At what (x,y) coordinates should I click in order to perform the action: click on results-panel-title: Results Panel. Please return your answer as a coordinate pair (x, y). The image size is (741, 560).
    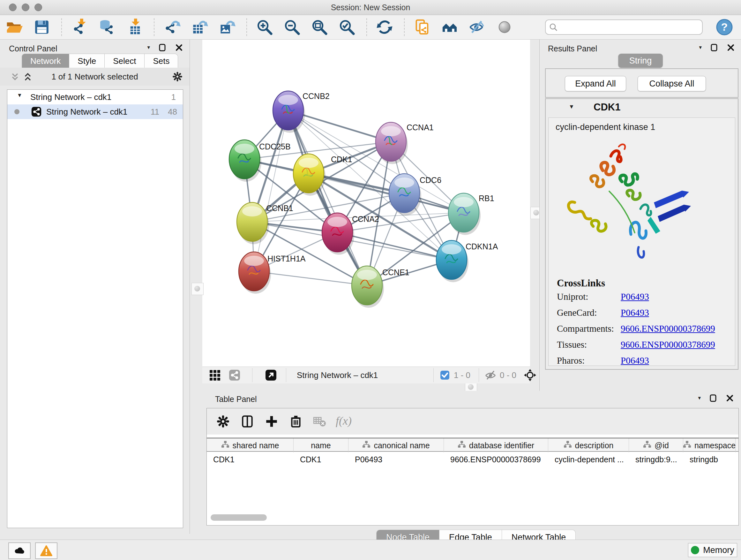
    Looking at the image, I should click on (572, 49).